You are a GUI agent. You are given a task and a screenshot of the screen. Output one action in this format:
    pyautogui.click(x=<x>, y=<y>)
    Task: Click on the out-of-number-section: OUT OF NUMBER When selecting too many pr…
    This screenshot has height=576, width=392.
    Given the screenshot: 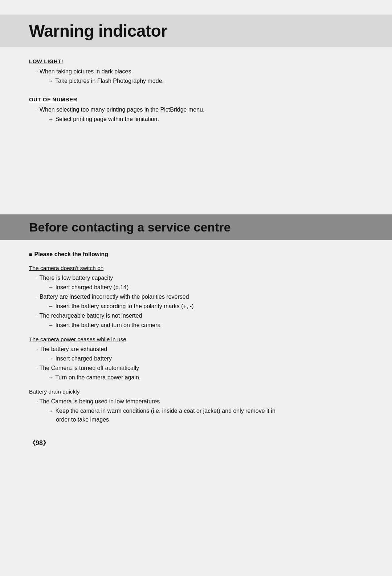 What is the action you would take?
    pyautogui.click(x=196, y=110)
    